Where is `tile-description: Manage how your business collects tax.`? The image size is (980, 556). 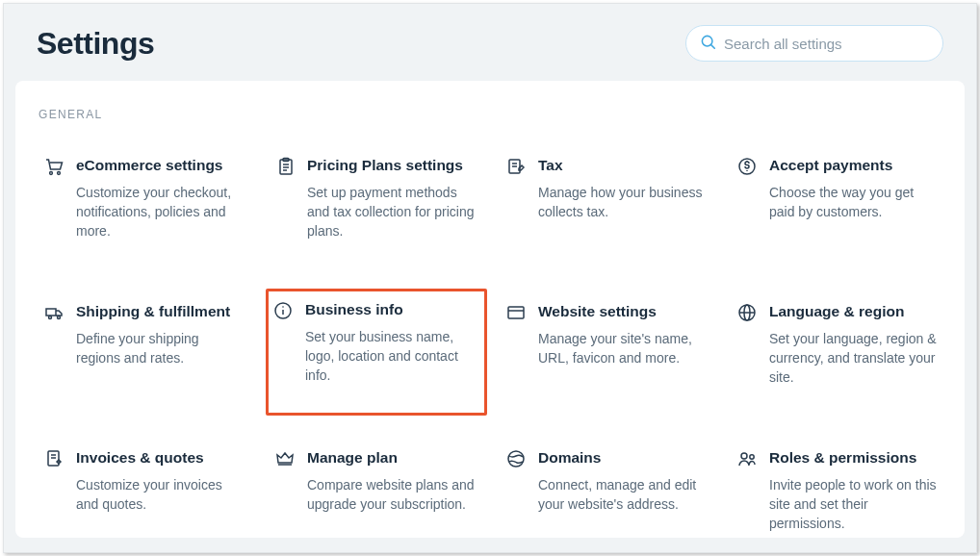 tile-description: Manage how your business collects tax. is located at coordinates (622, 202).